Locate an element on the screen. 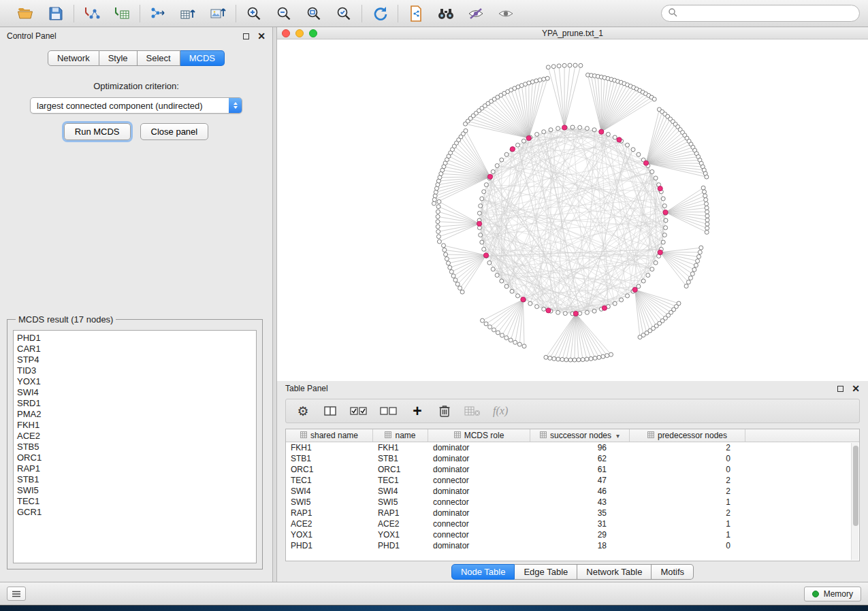  tab-network: Network is located at coordinates (74, 59).